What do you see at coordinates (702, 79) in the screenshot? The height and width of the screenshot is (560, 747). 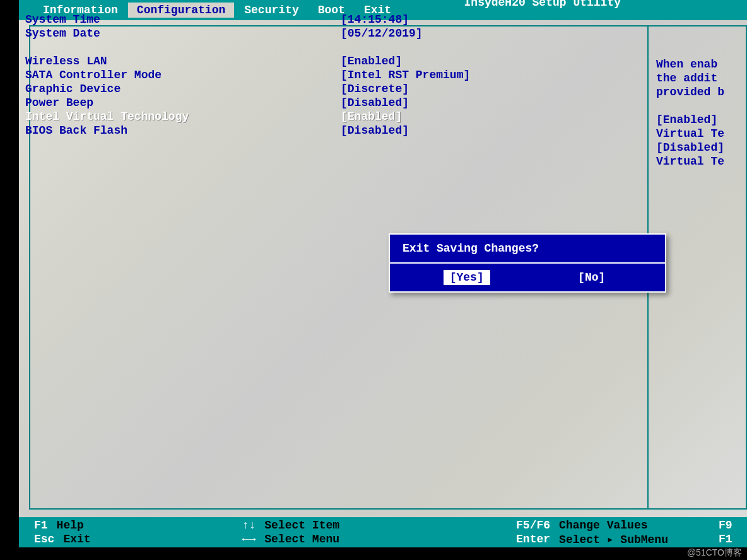 I see `help-line: the addit` at bounding box center [702, 79].